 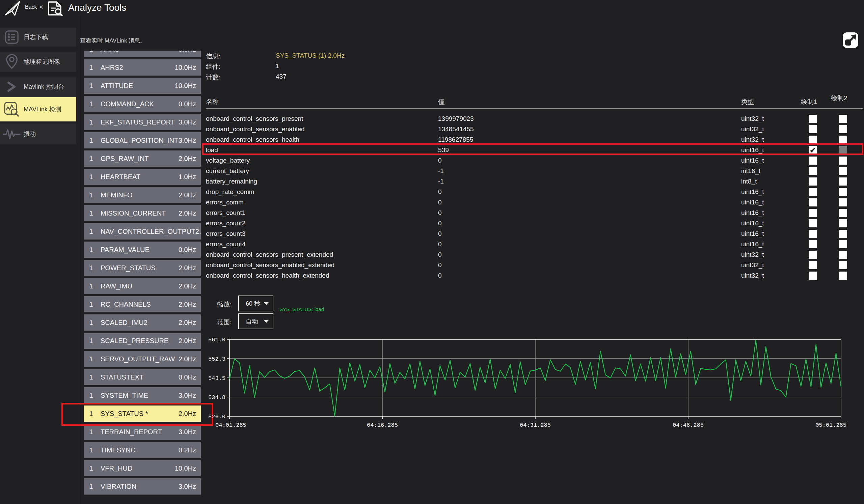 I want to click on message-frequency: 1.0Hz, so click(x=190, y=177).